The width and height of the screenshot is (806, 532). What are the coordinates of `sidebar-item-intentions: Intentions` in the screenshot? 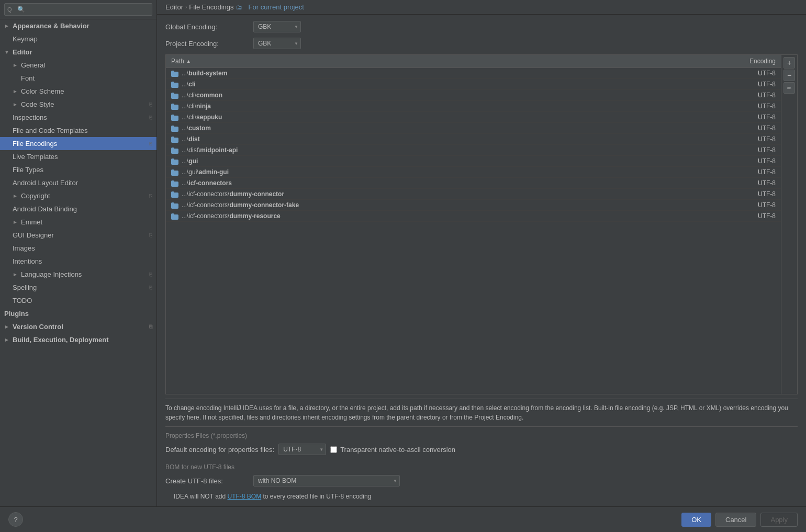 It's located at (79, 262).